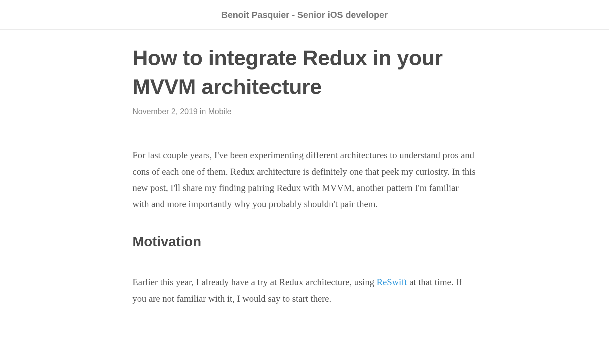 This screenshot has height=364, width=609. I want to click on reswift-link: ReSwift, so click(392, 282).